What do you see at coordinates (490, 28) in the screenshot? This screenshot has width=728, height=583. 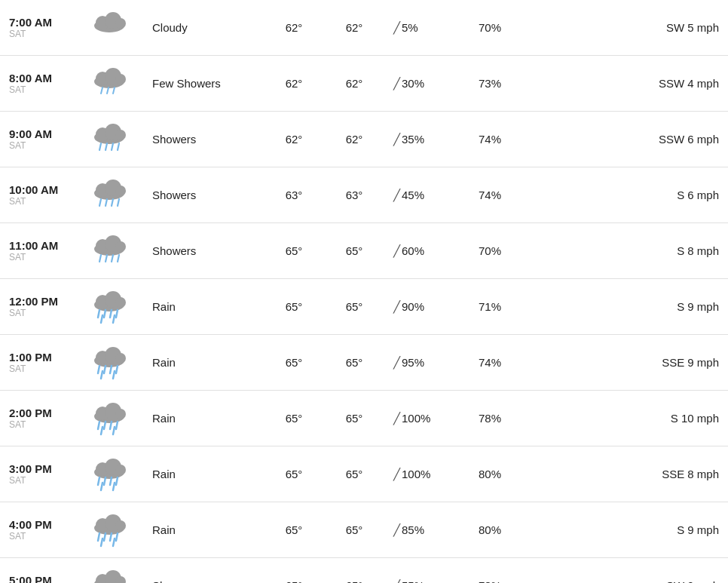 I see `humidity-cell: 70%` at bounding box center [490, 28].